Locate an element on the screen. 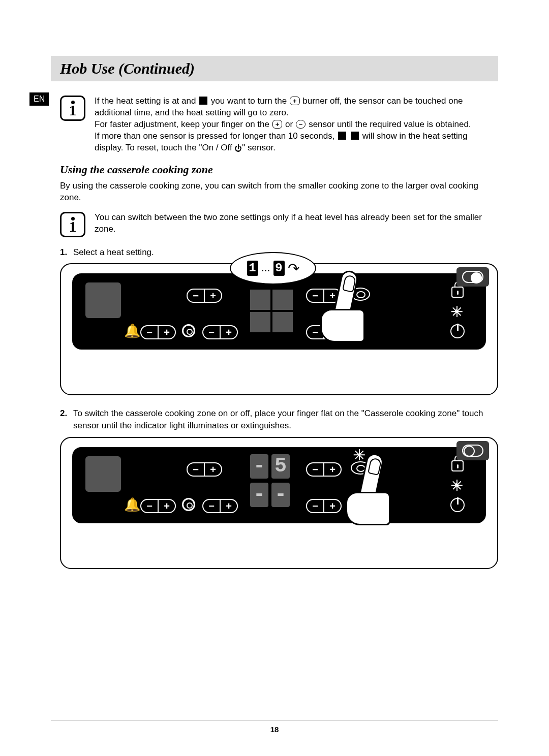  repeat-arrow-icon: ↷ is located at coordinates (294, 268).